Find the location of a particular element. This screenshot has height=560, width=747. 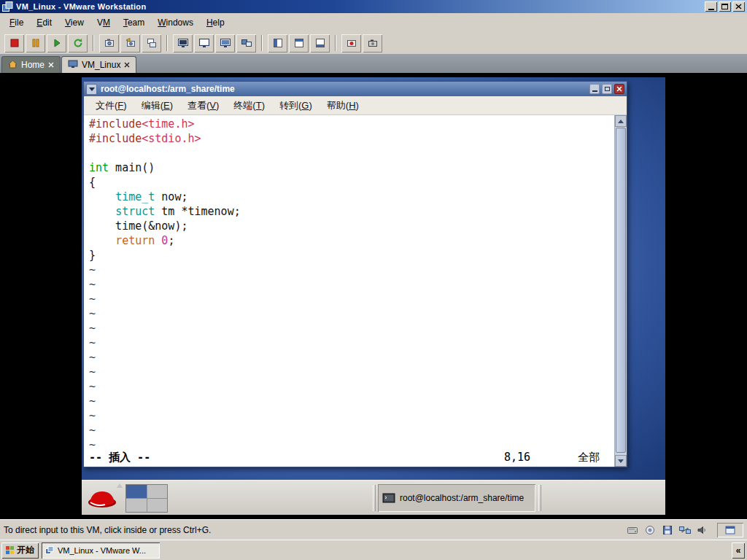

status-message: To direct input to this VM, click inside… is located at coordinates (312, 530).